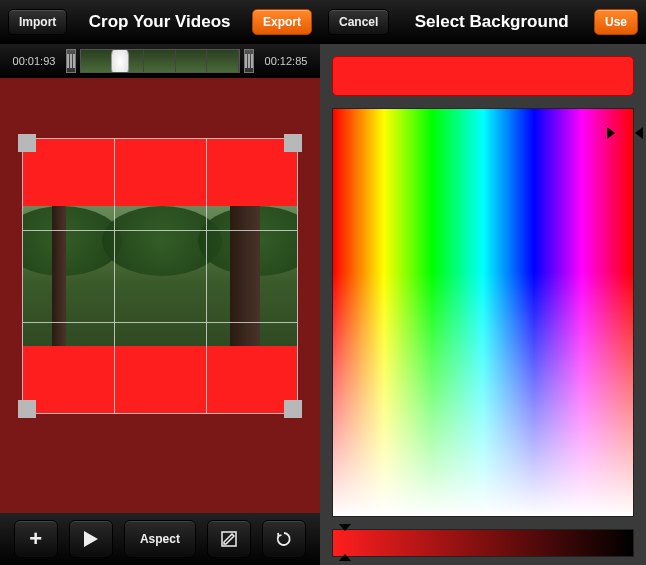  What do you see at coordinates (91, 539) in the screenshot?
I see `play-icon` at bounding box center [91, 539].